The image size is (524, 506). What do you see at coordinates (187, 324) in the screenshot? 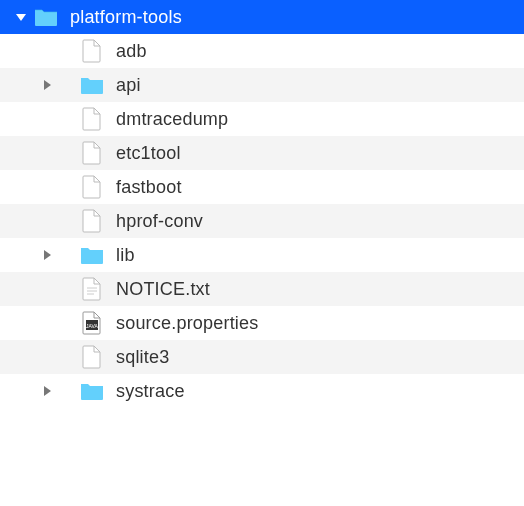
I see `tree-item-label: source.properties` at bounding box center [187, 324].